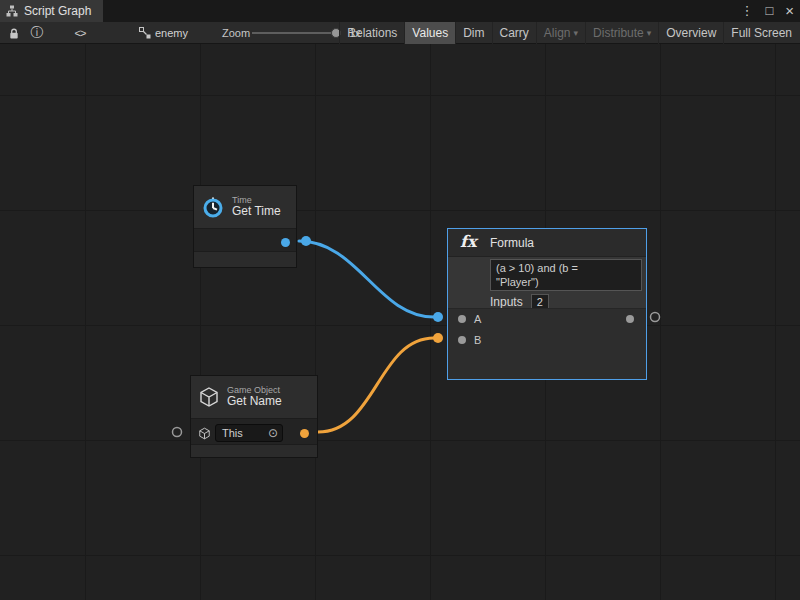 Image resolution: width=800 pixels, height=600 pixels. Describe the element at coordinates (213, 207) in the screenshot. I see `clock-icon` at that location.